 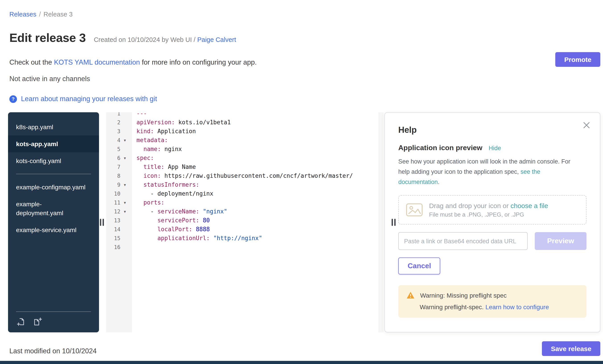 I want to click on code-line-6: spec:, so click(x=260, y=158).